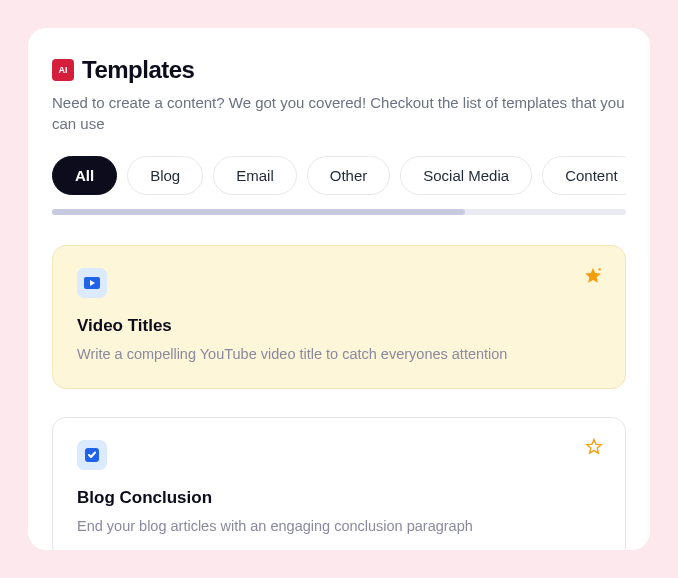 This screenshot has width=678, height=578. Describe the element at coordinates (594, 449) in the screenshot. I see `star-outline-icon` at that location.